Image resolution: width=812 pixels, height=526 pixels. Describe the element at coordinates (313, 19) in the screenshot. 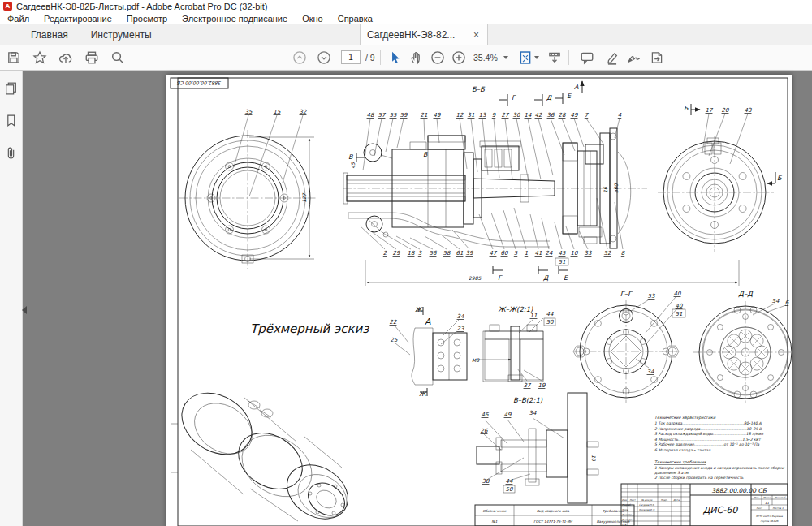

I see `menu-window: Окно` at that location.